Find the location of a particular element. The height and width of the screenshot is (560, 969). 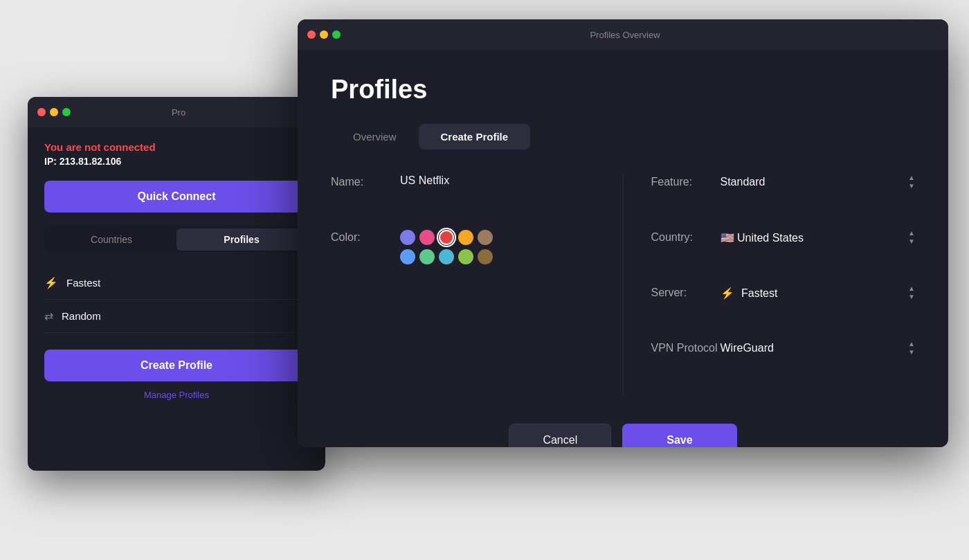

color-row: Color: is located at coordinates (463, 247).